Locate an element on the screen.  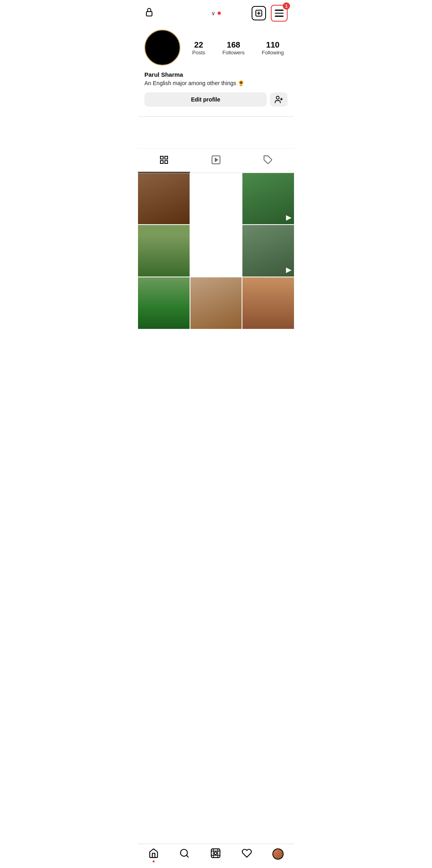
new-post-button is located at coordinates (259, 13).